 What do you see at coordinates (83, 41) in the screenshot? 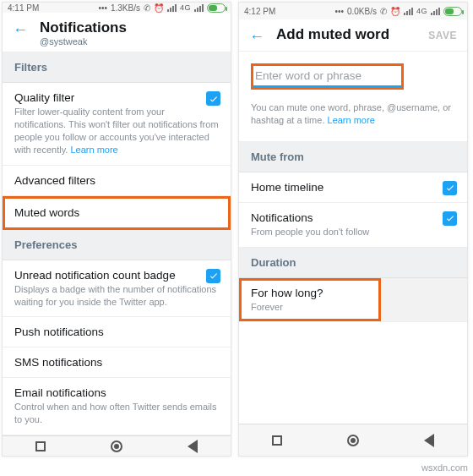
I see `page-subtitle: @systweak` at bounding box center [83, 41].